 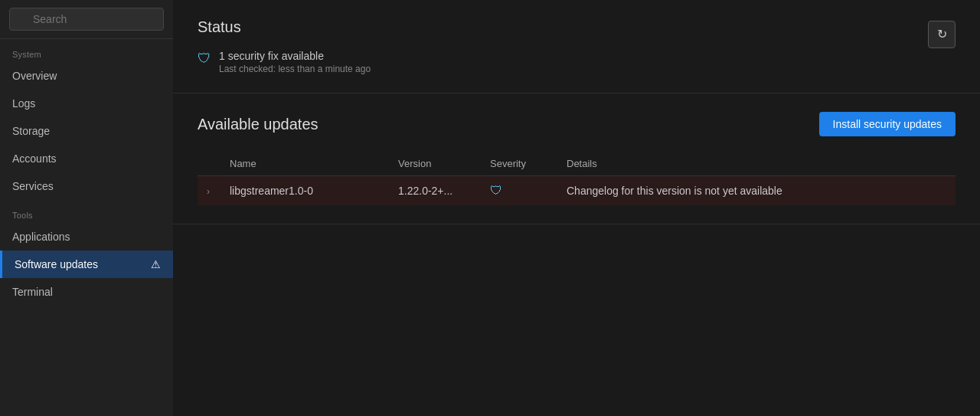 I want to click on col-details-header: Details, so click(x=756, y=164).